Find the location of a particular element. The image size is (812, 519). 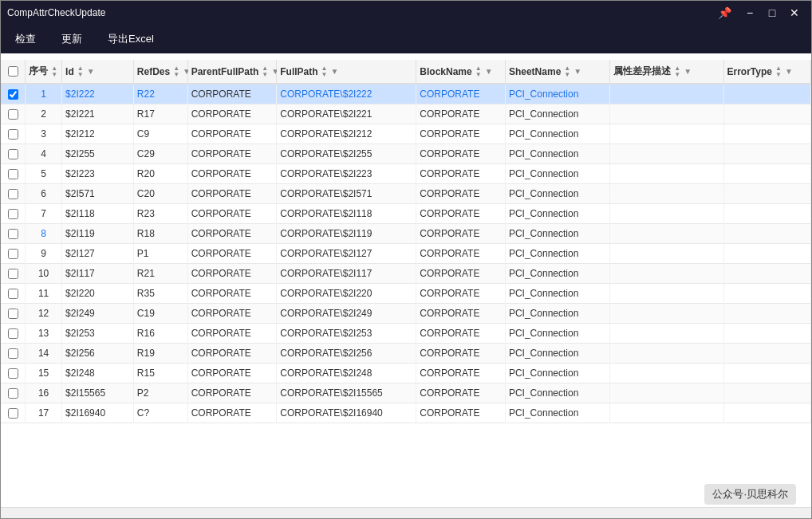

filter-icon-block: ▼ is located at coordinates (489, 72).